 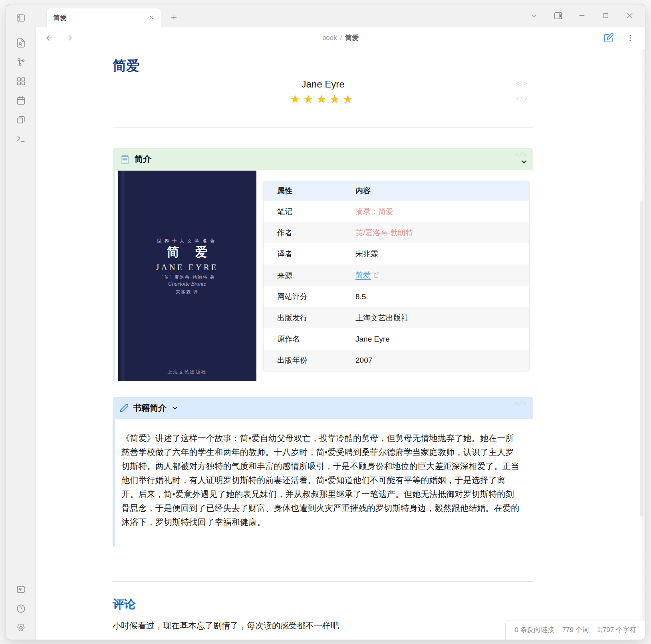 I want to click on cover-author-en: Charlotte Bronte, so click(x=187, y=284).